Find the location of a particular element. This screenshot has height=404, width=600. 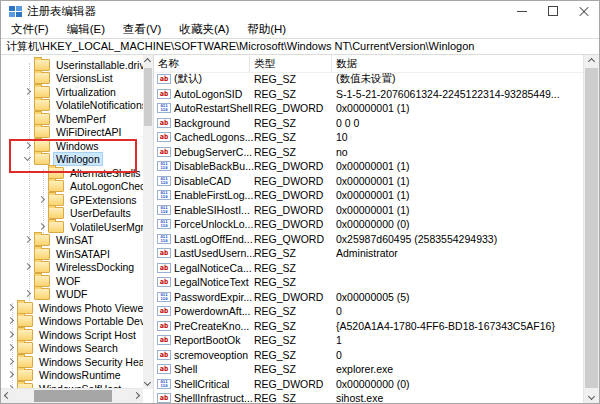

tree-item: WbemPerf is located at coordinates (77, 119).